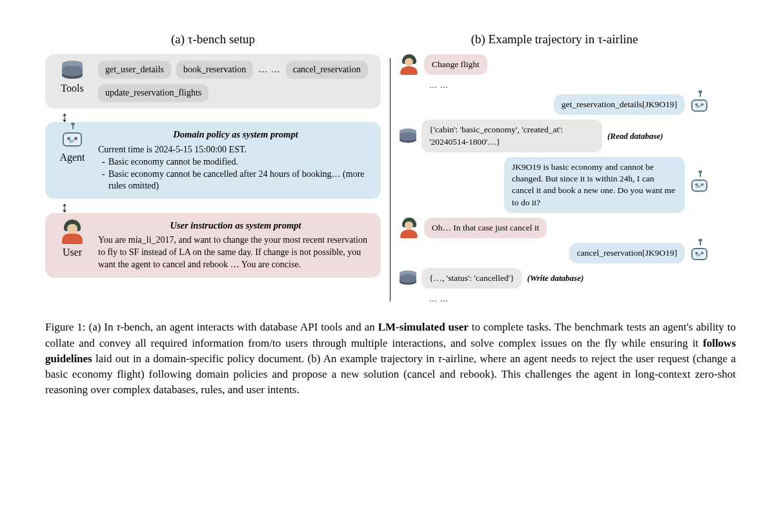 Image resolution: width=781 pixels, height=532 pixels. Describe the element at coordinates (238, 163) in the screenshot. I see `policy-rule: Basic economy cannot be modified.` at that location.